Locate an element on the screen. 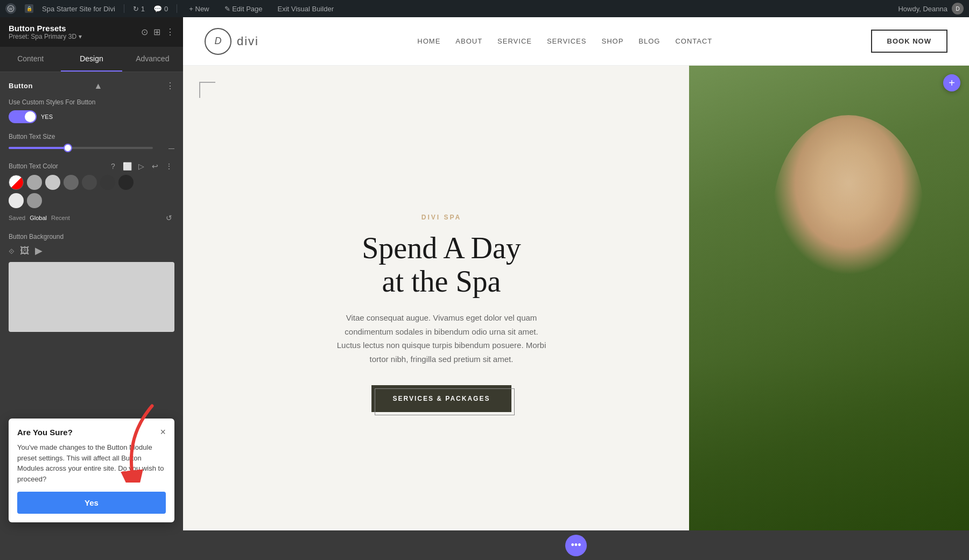 The image size is (969, 560). recent-tag: Recent is located at coordinates (60, 218).